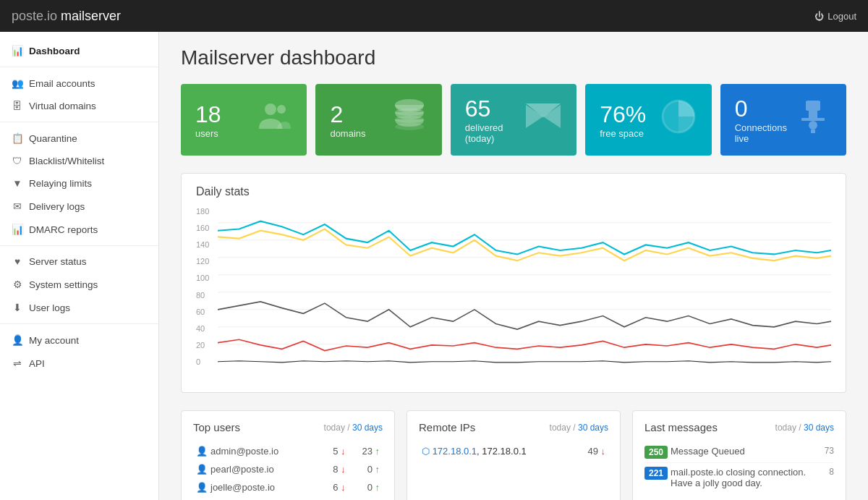  I want to click on users-stat-icon, so click(274, 120).